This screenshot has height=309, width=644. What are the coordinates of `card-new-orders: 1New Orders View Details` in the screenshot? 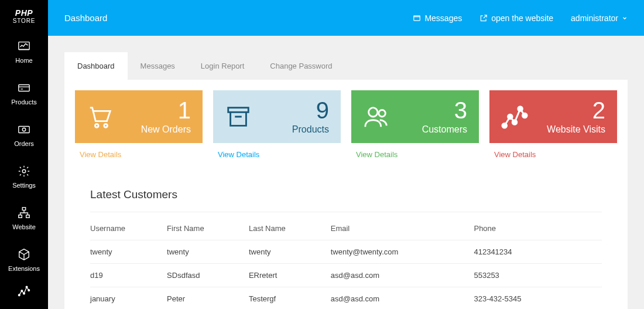 It's located at (139, 130).